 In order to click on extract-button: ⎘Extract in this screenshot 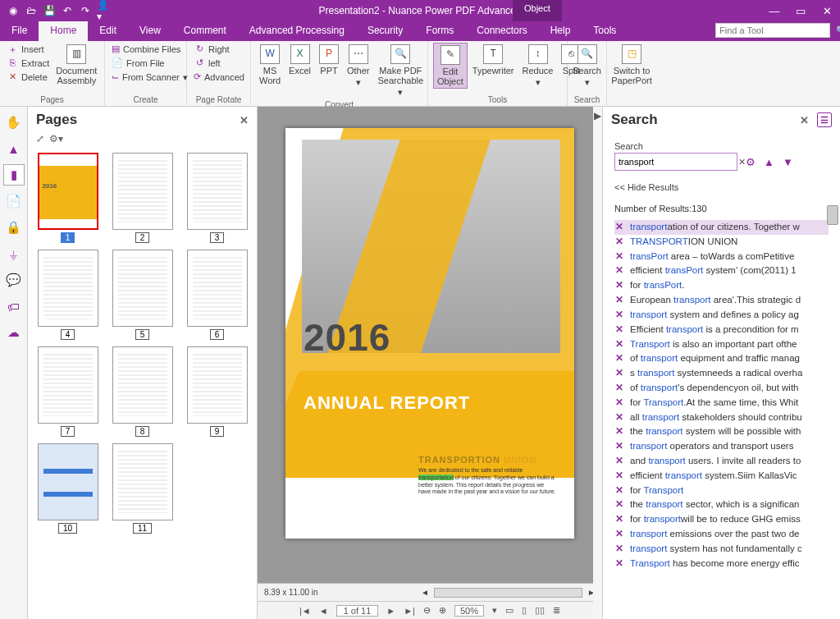, I will do `click(28, 63)`.